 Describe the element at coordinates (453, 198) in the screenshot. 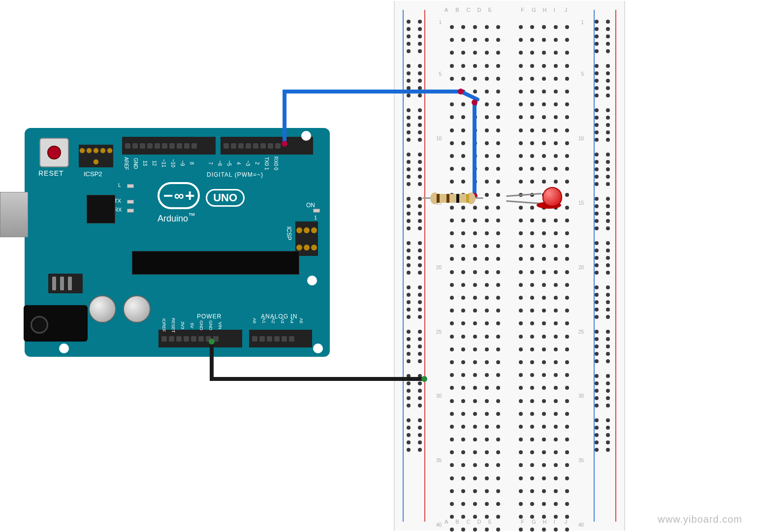

I see `resistor-component` at that location.